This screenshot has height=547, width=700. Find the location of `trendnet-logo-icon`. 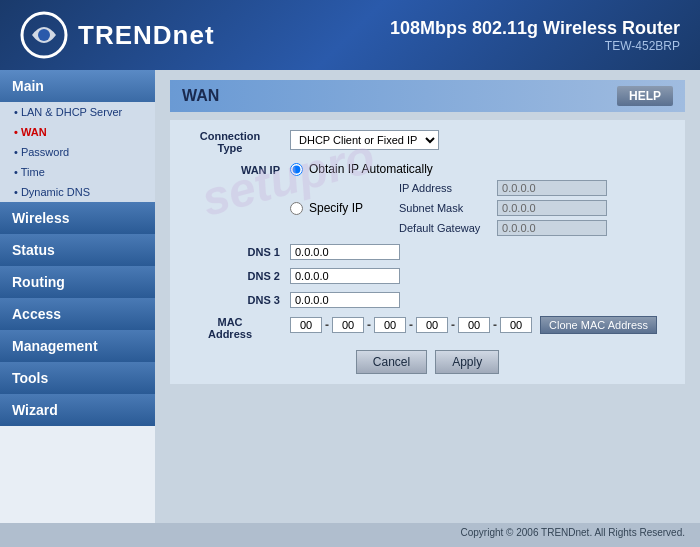

trendnet-logo-icon is located at coordinates (44, 35).